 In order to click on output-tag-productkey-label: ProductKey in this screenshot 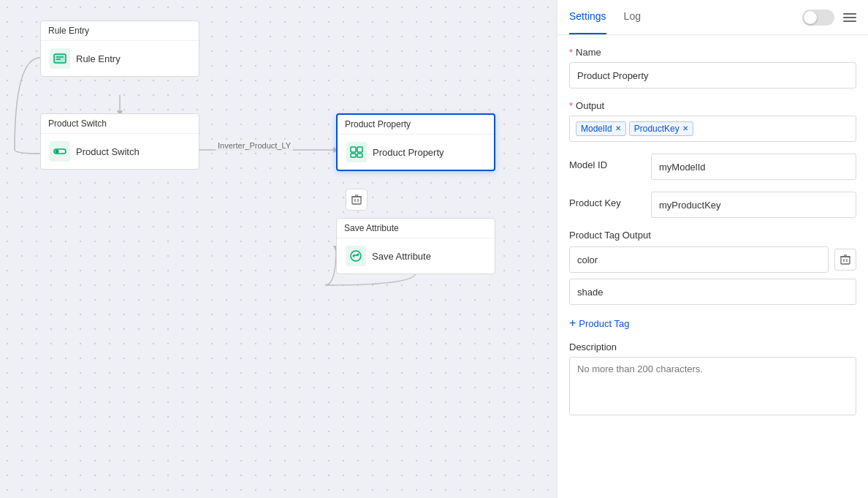, I will do `click(657, 129)`.